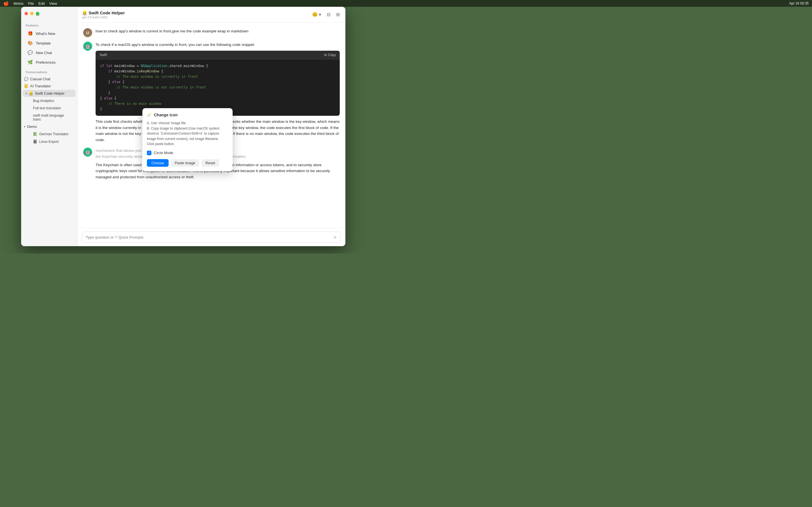 The height and width of the screenshot is (507, 812). I want to click on change-icon-popup: 🪄 Change icon A. Use 'choose' image file…, so click(187, 140).